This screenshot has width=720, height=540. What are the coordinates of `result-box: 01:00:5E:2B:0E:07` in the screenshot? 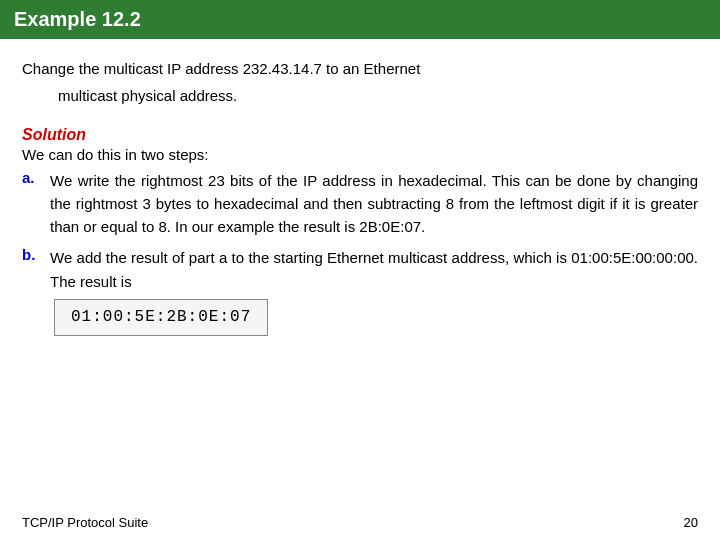 It's located at (161, 318).